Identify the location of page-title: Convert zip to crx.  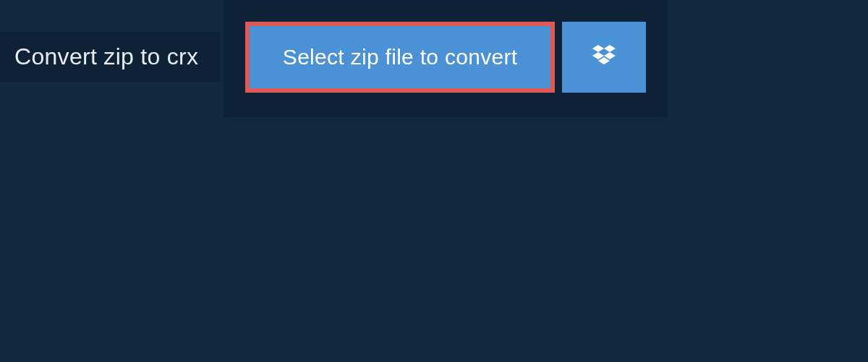
(106, 56).